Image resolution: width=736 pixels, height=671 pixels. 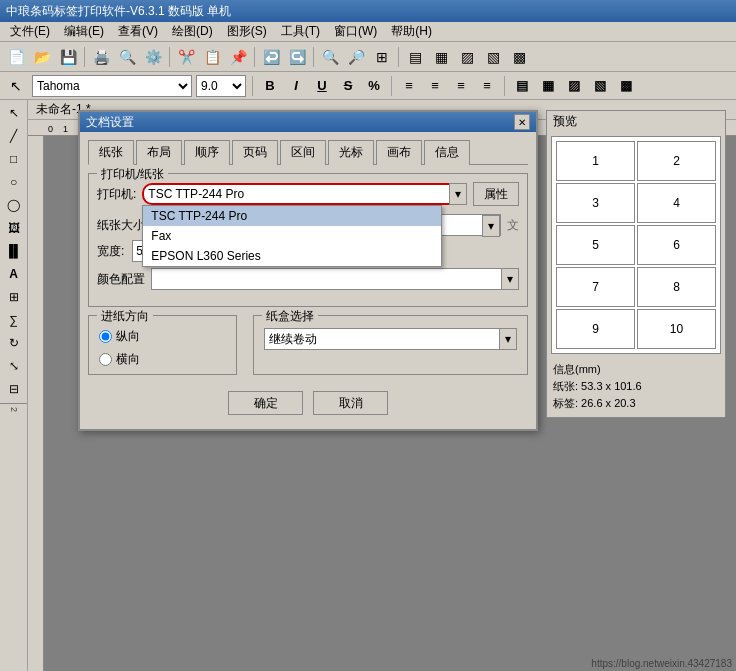 I want to click on dialog-close-button: ✕, so click(x=522, y=122).